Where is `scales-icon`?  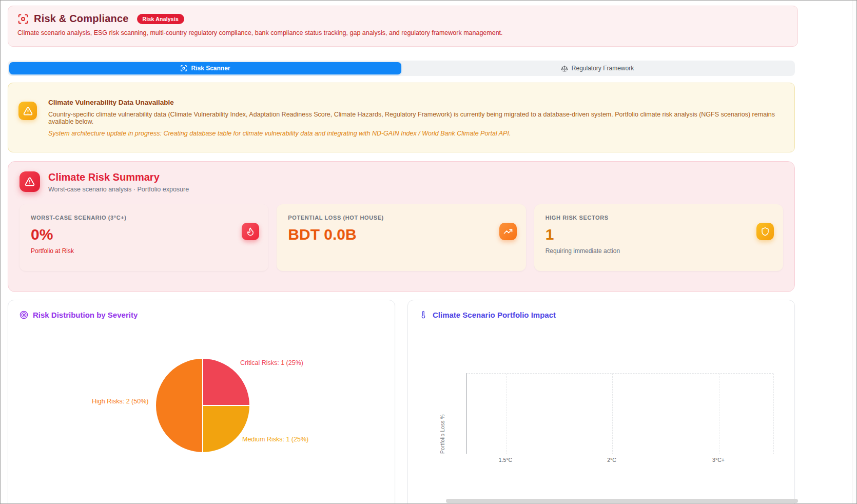 scales-icon is located at coordinates (564, 68).